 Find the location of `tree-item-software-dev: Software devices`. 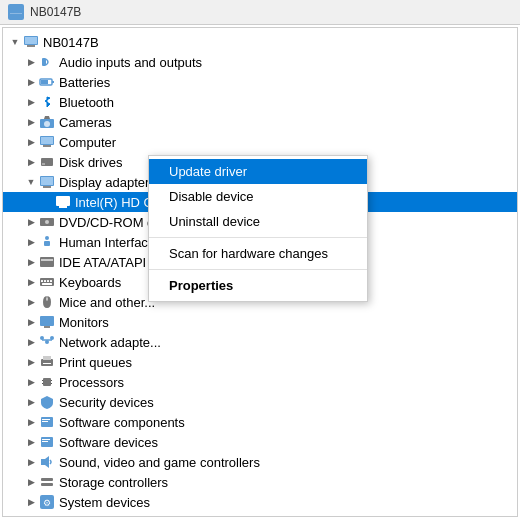

tree-item-software-dev: Software devices is located at coordinates (260, 442).